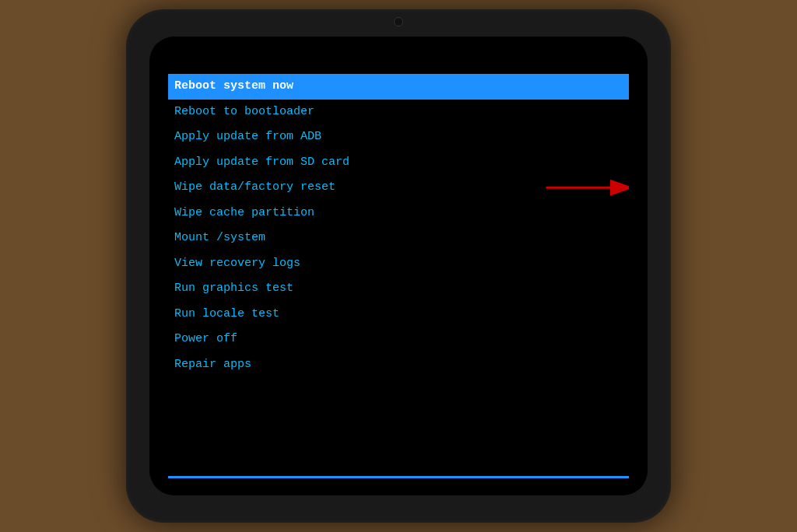  I want to click on menu-item-8: Run graphics test, so click(398, 289).